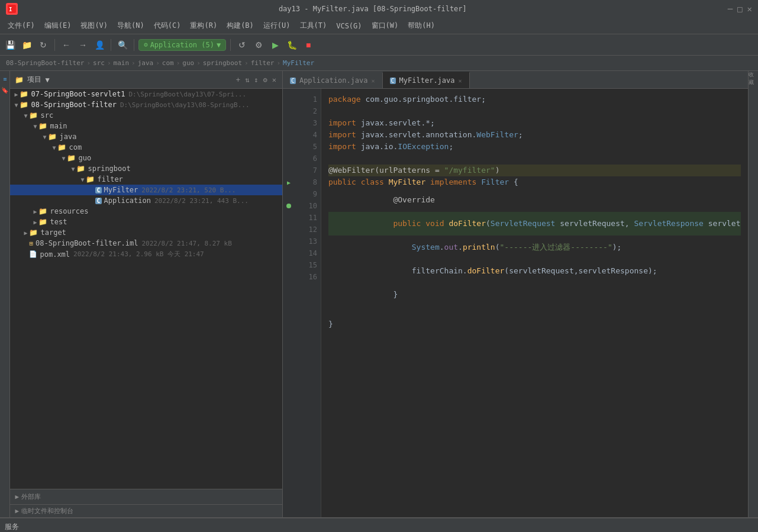 This screenshot has height=532, width=758. I want to click on tab-myfilter-java: C MyFilter.java ✕, so click(426, 80).